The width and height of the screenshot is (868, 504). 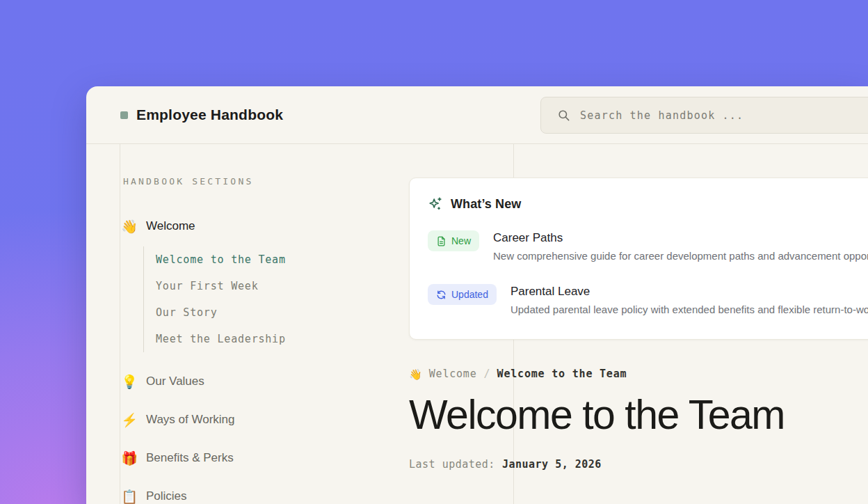 What do you see at coordinates (298, 313) in the screenshot?
I see `sidebar-subitem-our-story: Our Story` at bounding box center [298, 313].